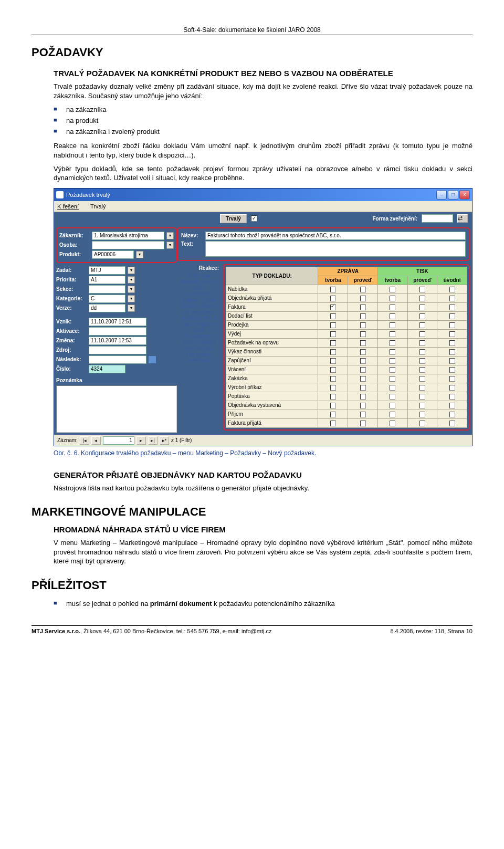 This screenshot has width=504, height=849. I want to click on arrow-icon, so click(152, 360).